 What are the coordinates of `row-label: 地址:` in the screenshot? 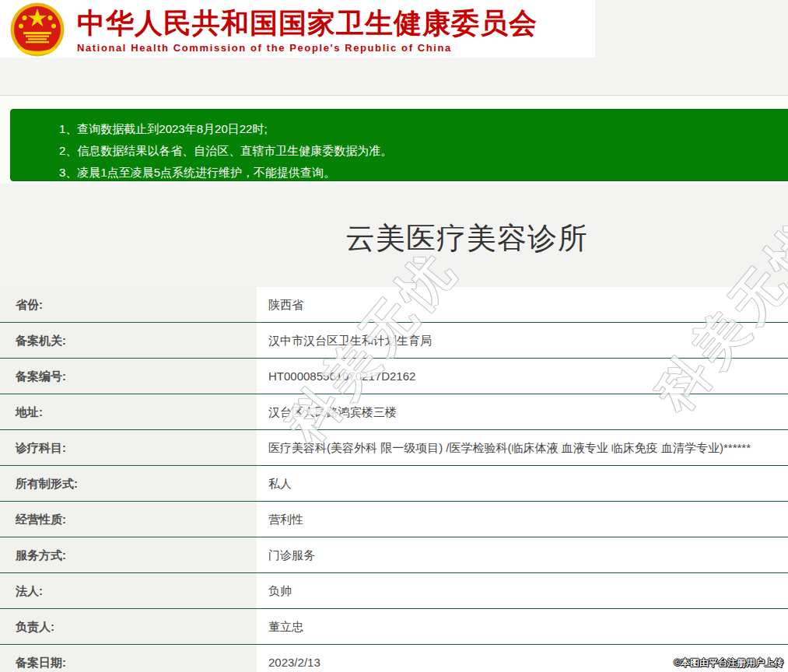 It's located at (128, 412).